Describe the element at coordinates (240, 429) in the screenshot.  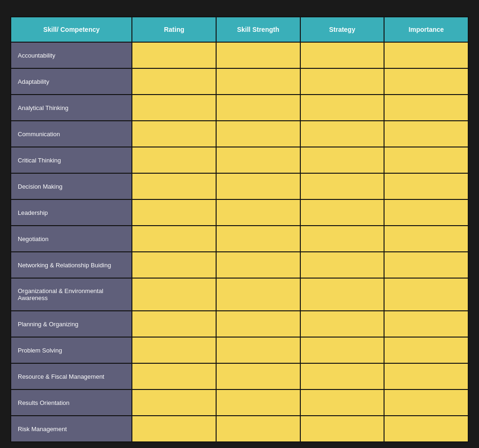
I see `table-row: Risk Management` at that location.